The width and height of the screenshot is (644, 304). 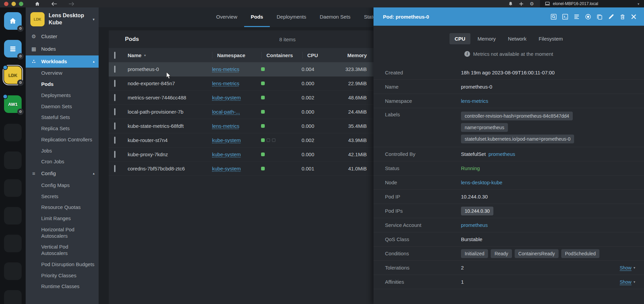 I want to click on table-row: kube-proxy-7kdnzkube-system0.00042.1MiB, so click(x=241, y=155).